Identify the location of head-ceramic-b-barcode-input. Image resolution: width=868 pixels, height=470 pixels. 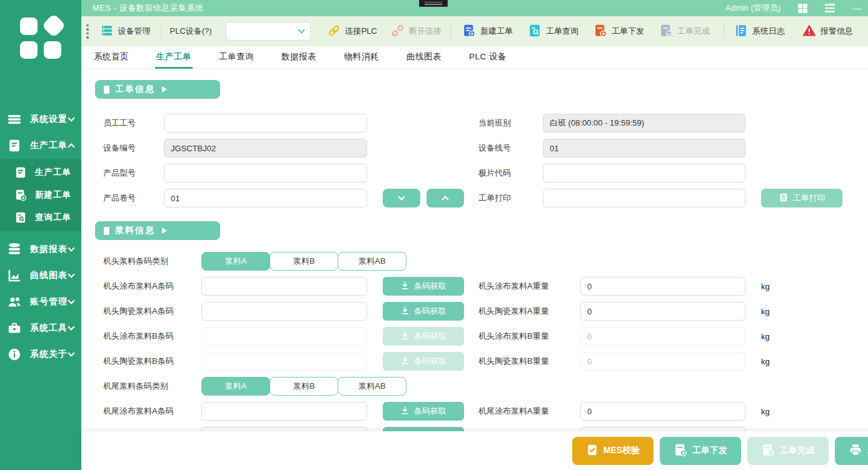
(284, 361).